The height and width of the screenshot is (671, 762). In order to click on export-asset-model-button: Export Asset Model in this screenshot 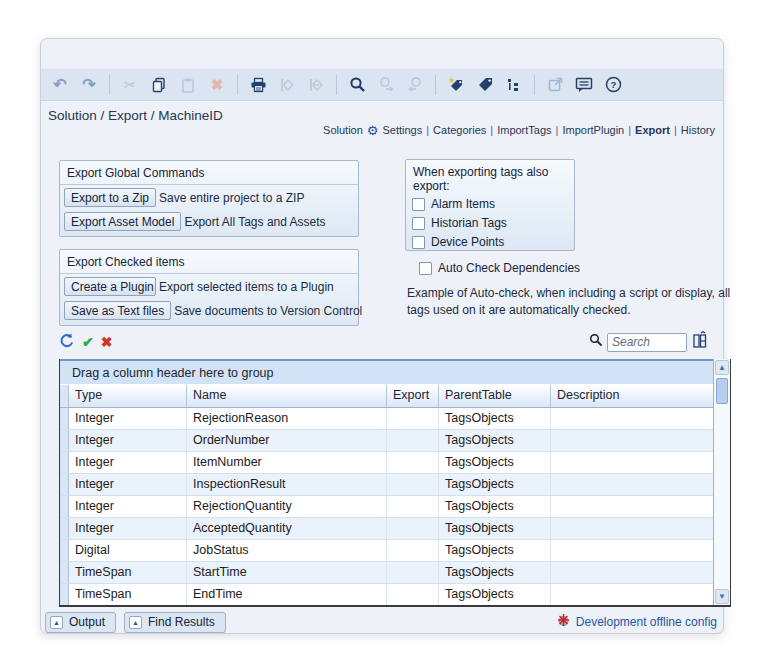, I will do `click(122, 222)`.